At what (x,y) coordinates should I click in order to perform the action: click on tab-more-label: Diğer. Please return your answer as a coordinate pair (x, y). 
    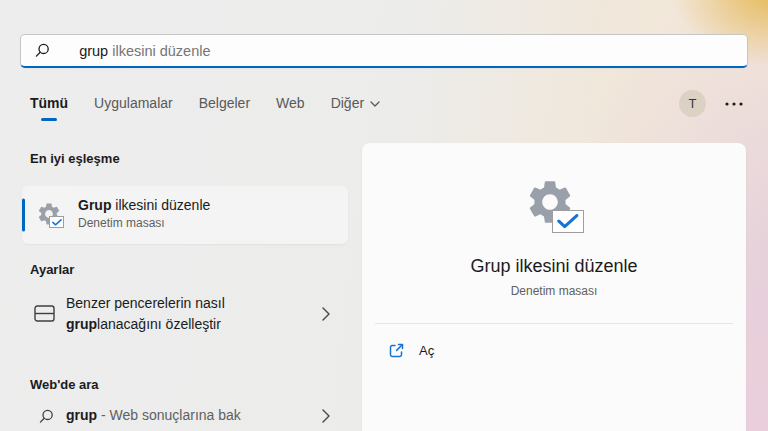
    Looking at the image, I should click on (348, 103).